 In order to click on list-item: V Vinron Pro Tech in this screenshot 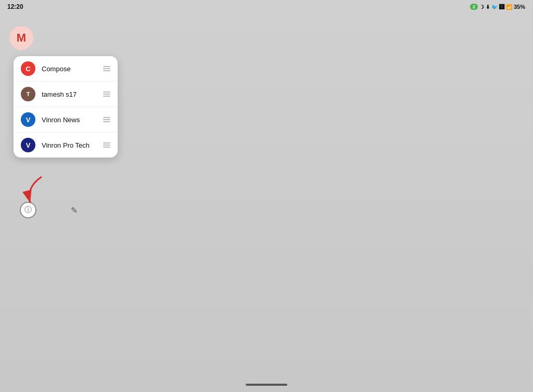, I will do `click(66, 145)`.